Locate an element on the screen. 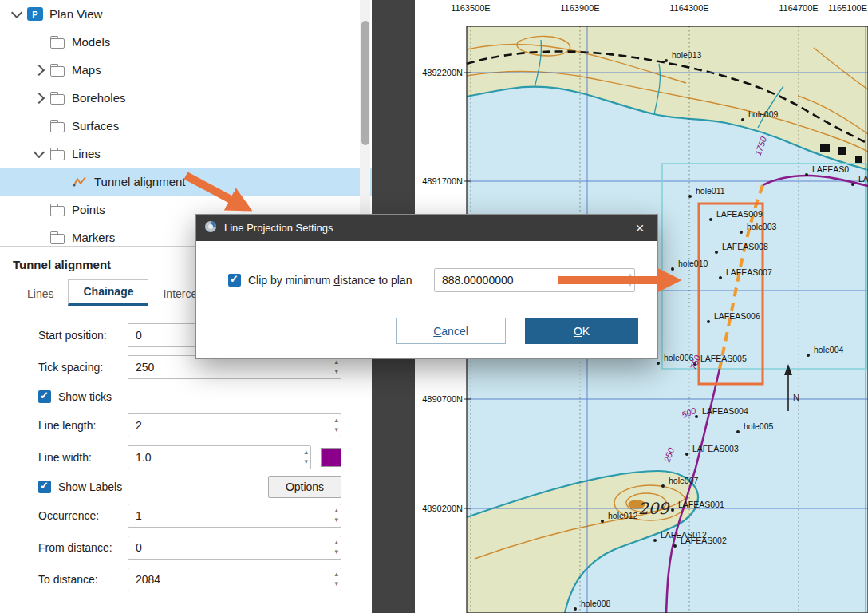 The width and height of the screenshot is (868, 613). tree-item-label: Plan View is located at coordinates (76, 14).